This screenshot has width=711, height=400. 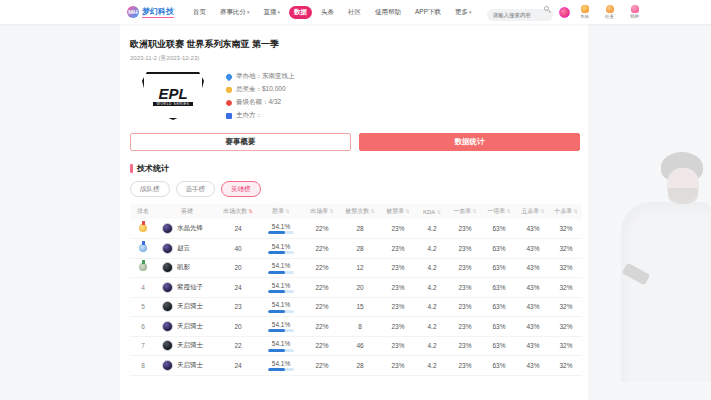 I want to click on table-row: 赵云4054.1%22%2823%4.223%63%43%32%, so click(x=356, y=249).